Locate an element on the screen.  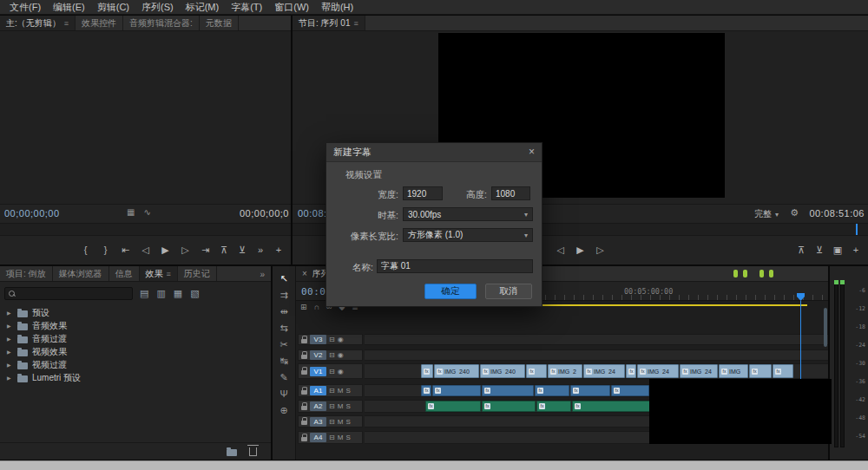
timeline-vertical-scrollbar is located at coordinates (825, 328).